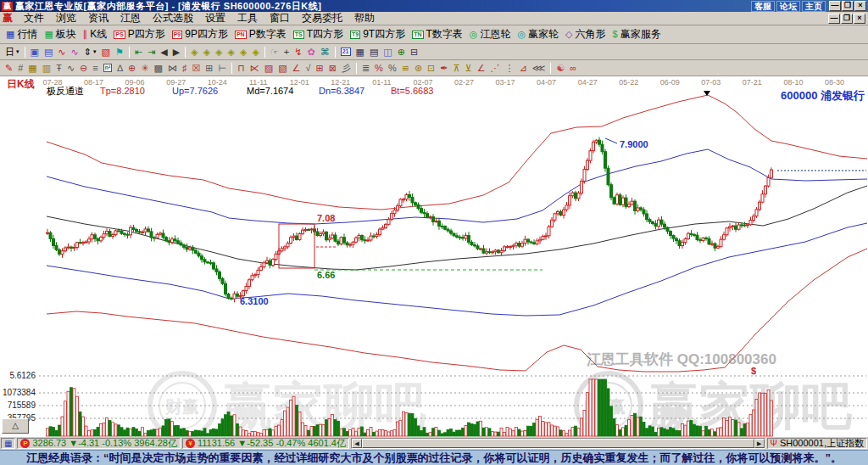  Describe the element at coordinates (219, 53) in the screenshot. I see `compress-x-icon: ◈` at that location.